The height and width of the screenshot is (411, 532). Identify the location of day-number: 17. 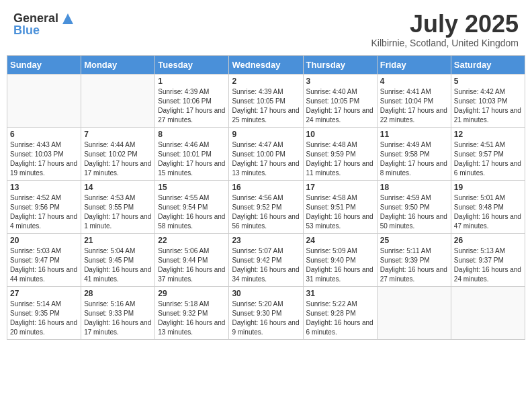
(340, 187).